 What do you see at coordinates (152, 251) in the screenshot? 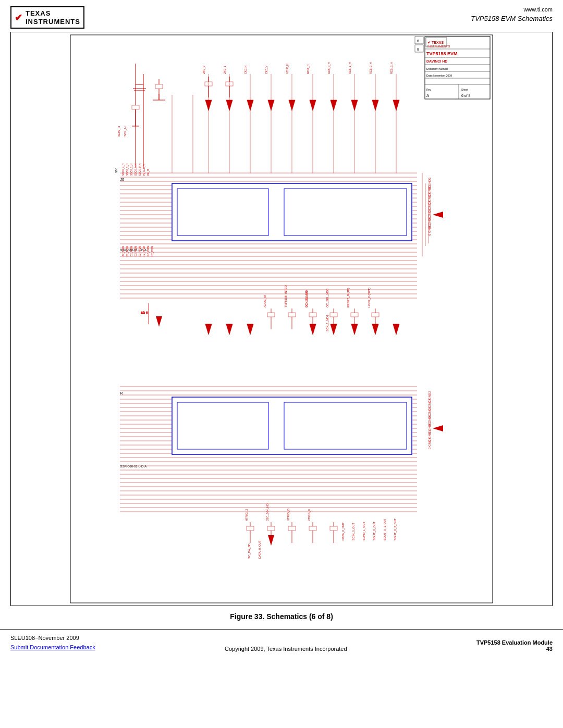
I see `svg-text: H2_AV1M` at bounding box center [152, 251].